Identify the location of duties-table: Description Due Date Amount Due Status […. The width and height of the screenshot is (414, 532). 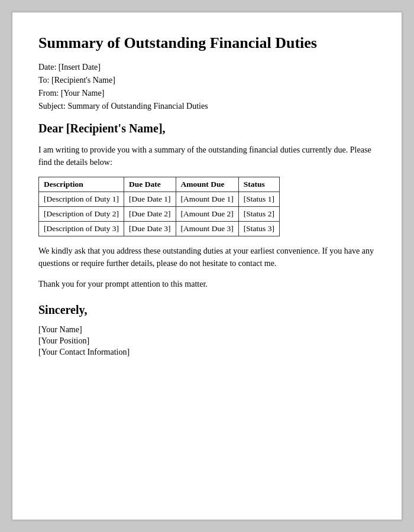
(159, 207).